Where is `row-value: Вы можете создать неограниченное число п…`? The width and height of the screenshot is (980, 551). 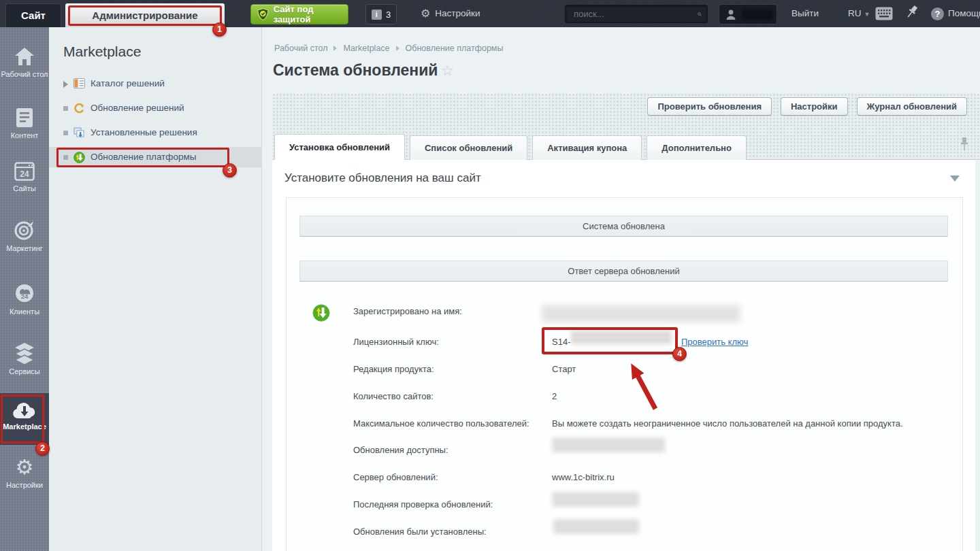
row-value: Вы можете создать неограниченное число п… is located at coordinates (728, 423).